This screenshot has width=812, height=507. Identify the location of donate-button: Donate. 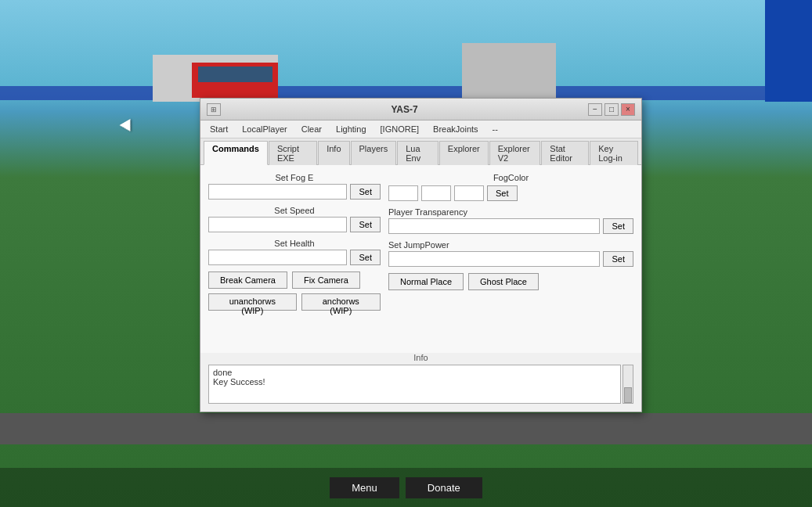
(444, 488).